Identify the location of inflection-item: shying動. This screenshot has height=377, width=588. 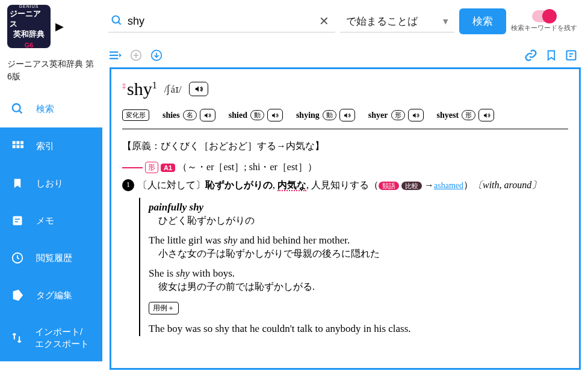
(326, 115).